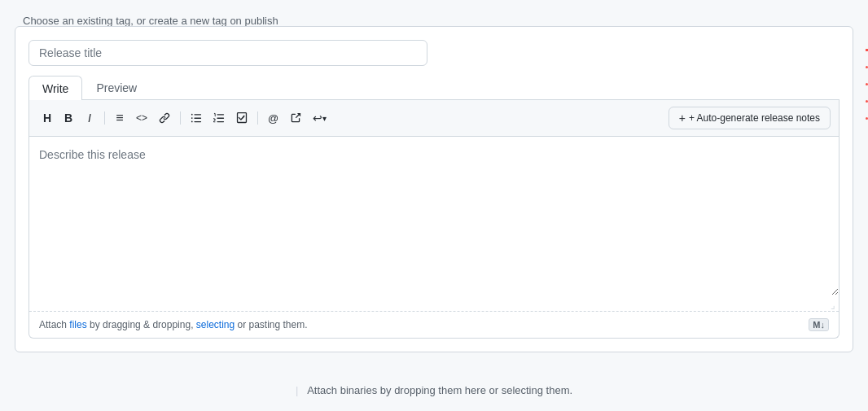 The height and width of the screenshot is (411, 868). I want to click on tab-write: Write, so click(55, 88).